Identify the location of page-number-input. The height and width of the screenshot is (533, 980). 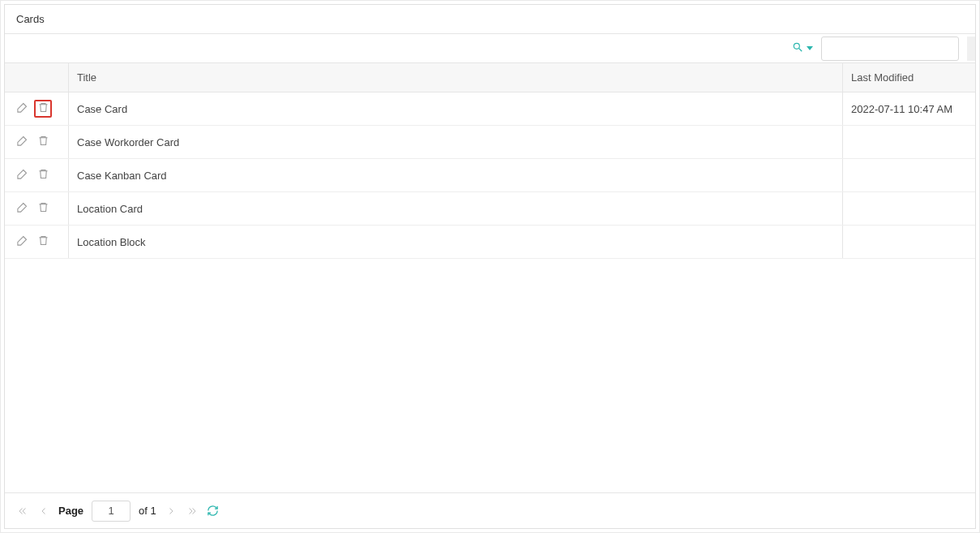
(111, 511).